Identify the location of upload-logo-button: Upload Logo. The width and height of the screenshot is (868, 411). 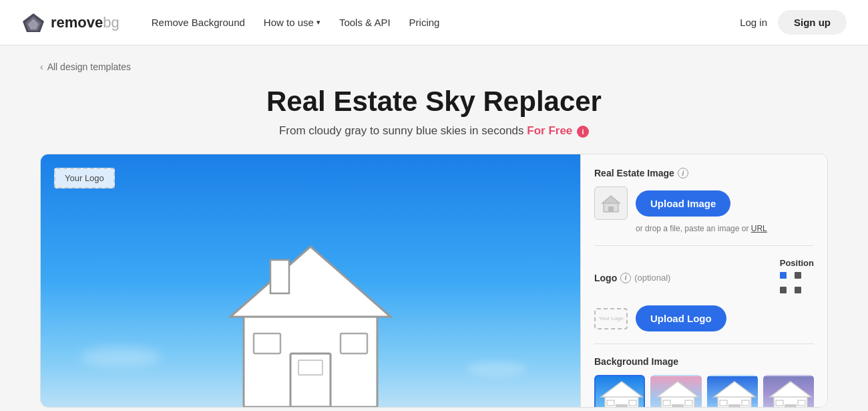
(681, 318).